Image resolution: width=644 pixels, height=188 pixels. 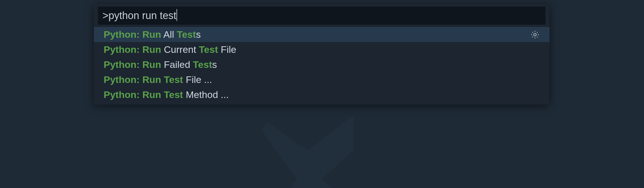 I want to click on command-result-item: Python: Run Failed Tests, so click(x=322, y=65).